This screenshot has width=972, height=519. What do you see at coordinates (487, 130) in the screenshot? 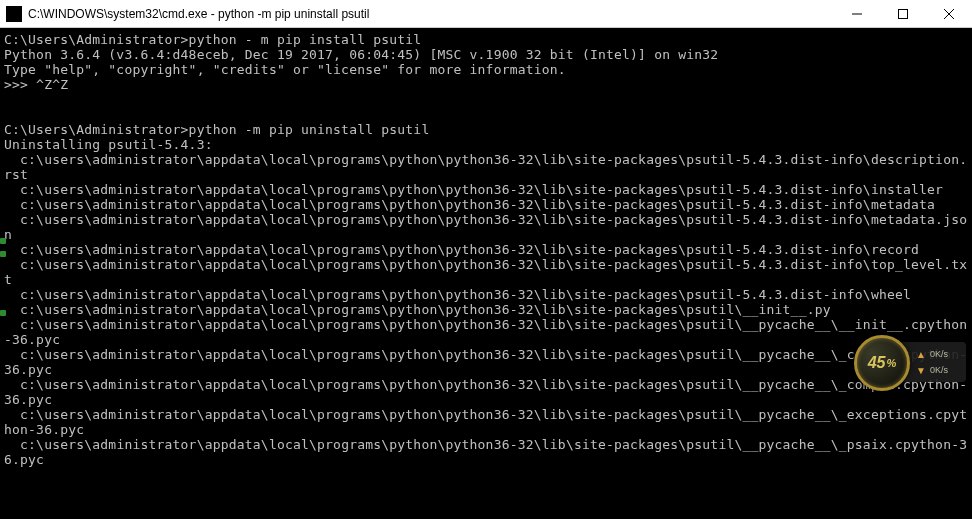
I see `terminal-line: C:\Users\Administrator>python -m pip uni…` at bounding box center [487, 130].